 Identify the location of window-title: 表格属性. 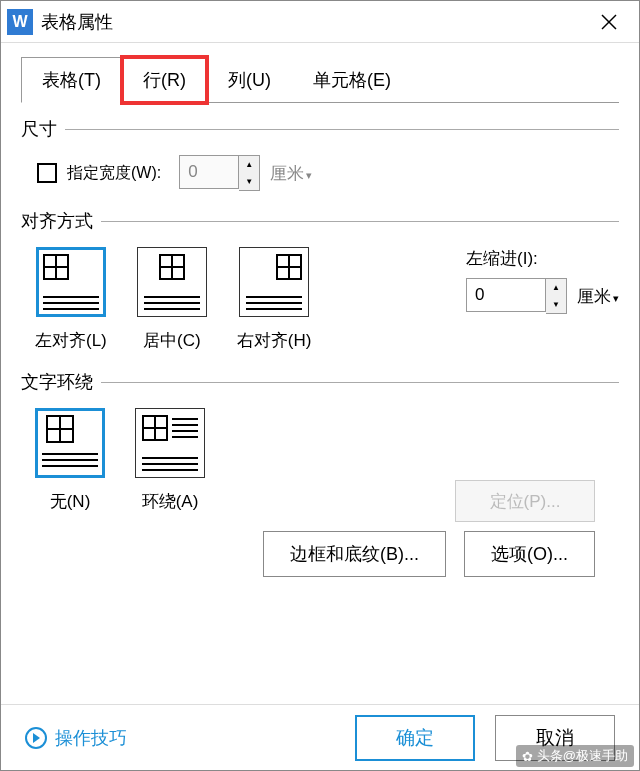
(314, 22).